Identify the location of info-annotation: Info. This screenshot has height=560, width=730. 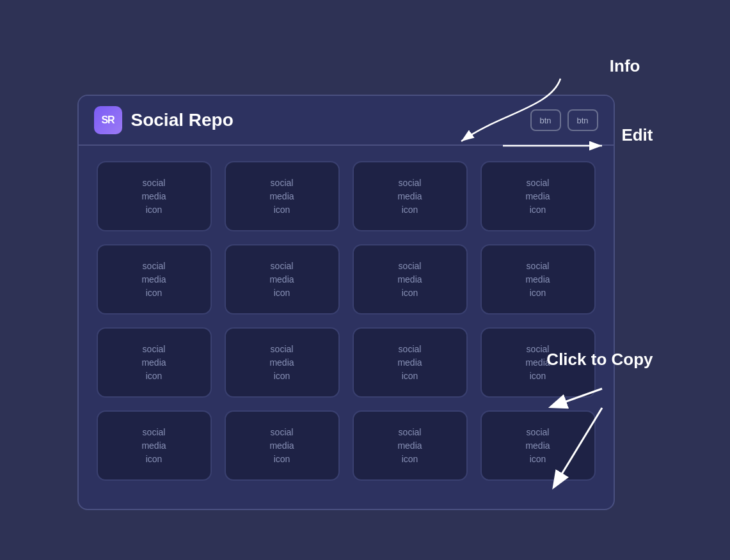
(625, 66).